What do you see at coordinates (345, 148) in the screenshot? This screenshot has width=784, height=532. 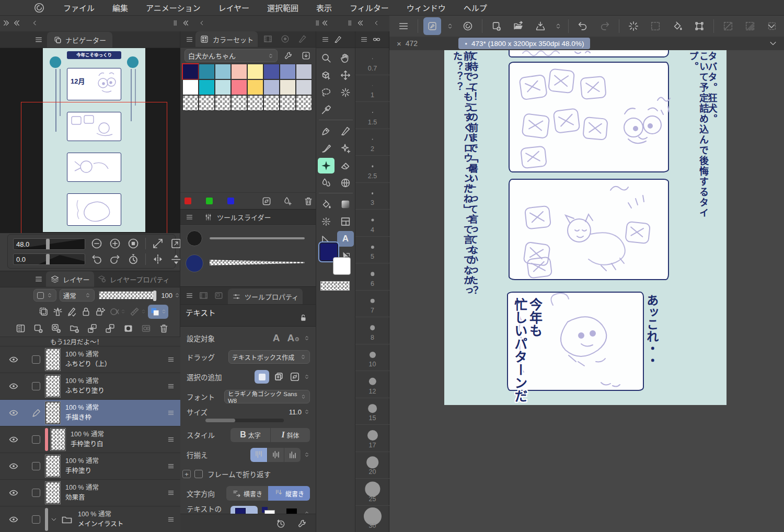 I see `decoration-tool-button` at bounding box center [345, 148].